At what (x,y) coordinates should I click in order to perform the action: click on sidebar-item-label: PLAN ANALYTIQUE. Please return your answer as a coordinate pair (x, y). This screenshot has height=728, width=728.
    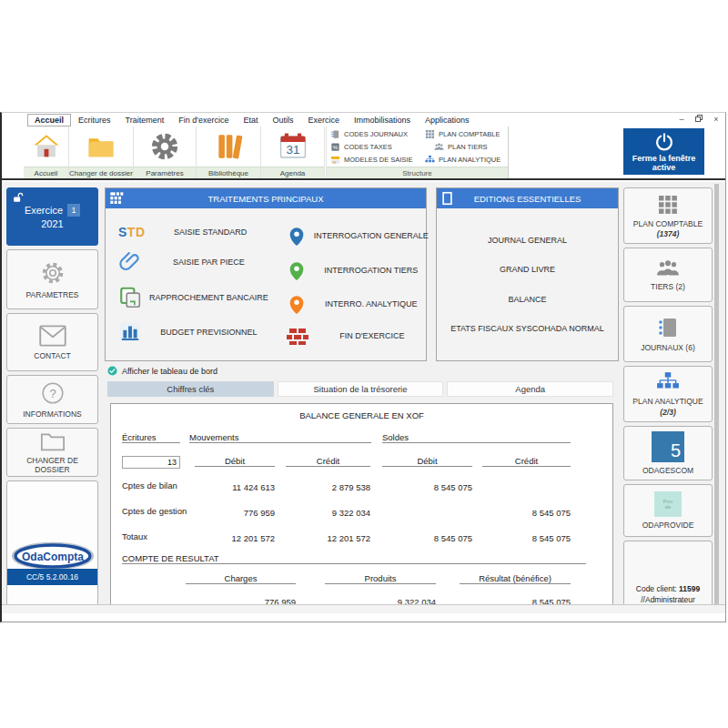
    Looking at the image, I should click on (668, 401).